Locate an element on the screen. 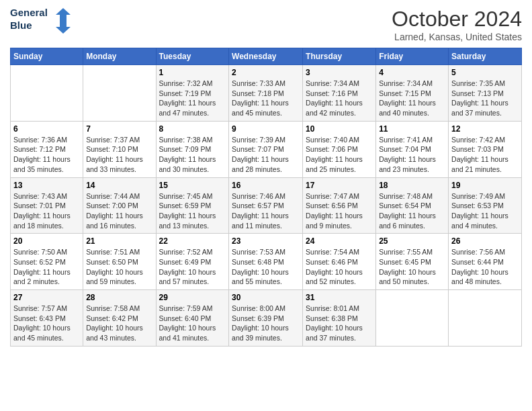  day-number: 22 is located at coordinates (193, 241).